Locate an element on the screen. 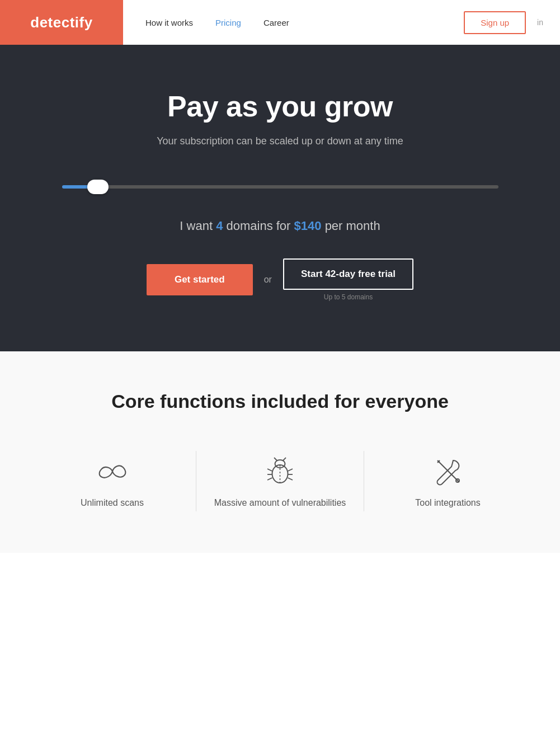 This screenshot has height=729, width=560. feature-tool-integrations-label: Tool integrations is located at coordinates (448, 503).